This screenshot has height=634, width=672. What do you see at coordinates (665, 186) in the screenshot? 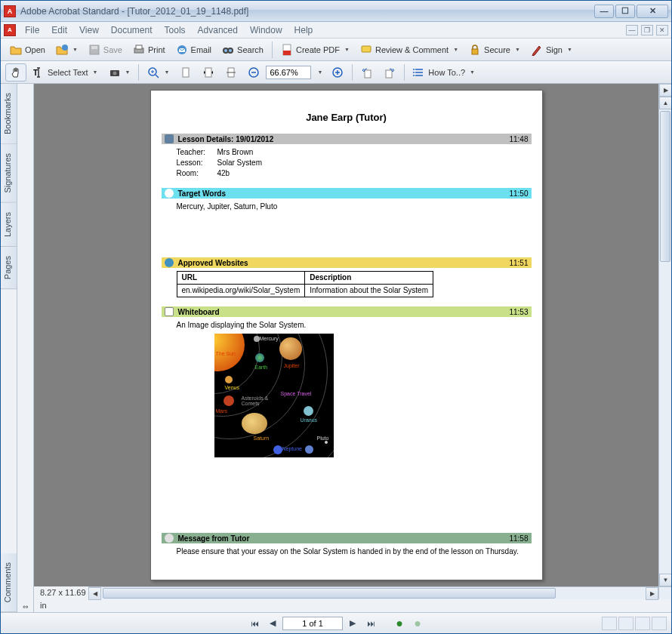
I see `scroll-thumb` at bounding box center [665, 186].